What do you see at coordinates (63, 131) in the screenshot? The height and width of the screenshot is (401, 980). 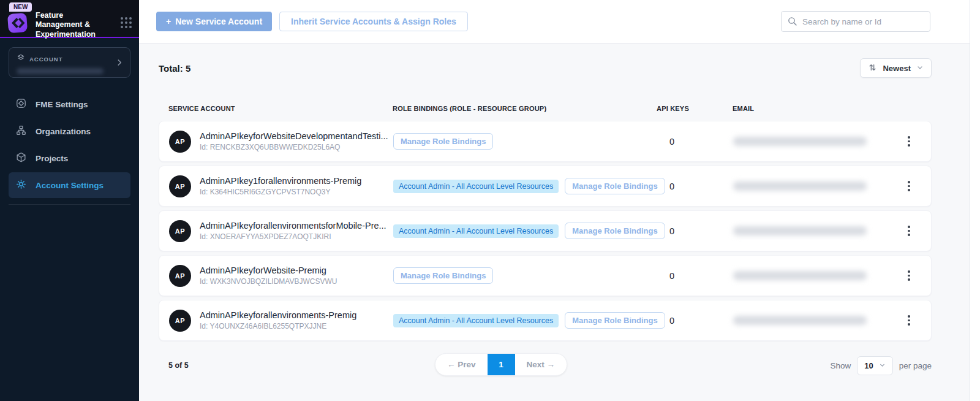 I see `sidebar-item-label: Organizations` at bounding box center [63, 131].